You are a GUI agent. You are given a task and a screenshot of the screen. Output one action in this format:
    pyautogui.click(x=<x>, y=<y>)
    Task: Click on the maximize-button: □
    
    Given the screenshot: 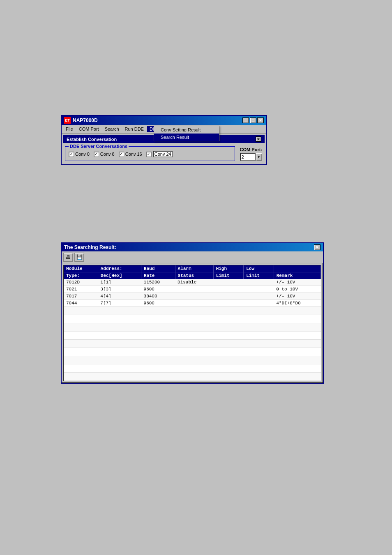 What is the action you would take?
    pyautogui.click(x=253, y=120)
    